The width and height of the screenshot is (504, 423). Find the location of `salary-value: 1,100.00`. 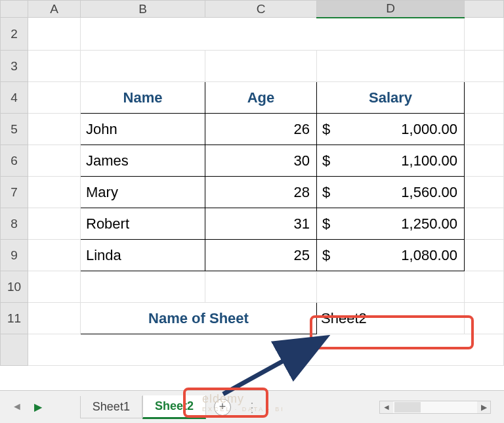

salary-value: 1,100.00 is located at coordinates (429, 160).